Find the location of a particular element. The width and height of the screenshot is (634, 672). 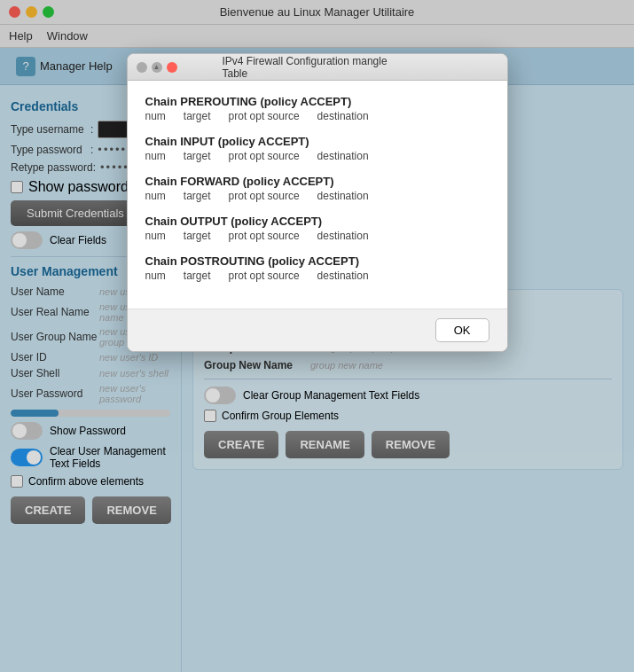

modal-titlebar-buttons: ▲ is located at coordinates (157, 67).